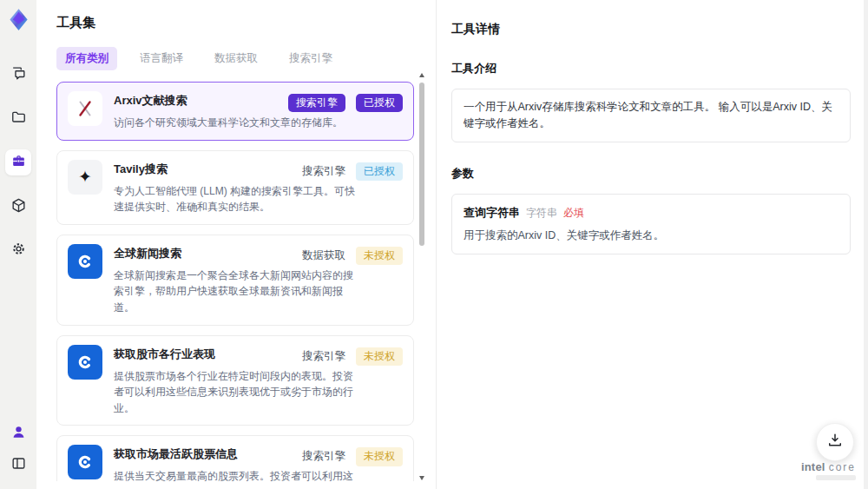  I want to click on sidebar-item-files, so click(18, 118).